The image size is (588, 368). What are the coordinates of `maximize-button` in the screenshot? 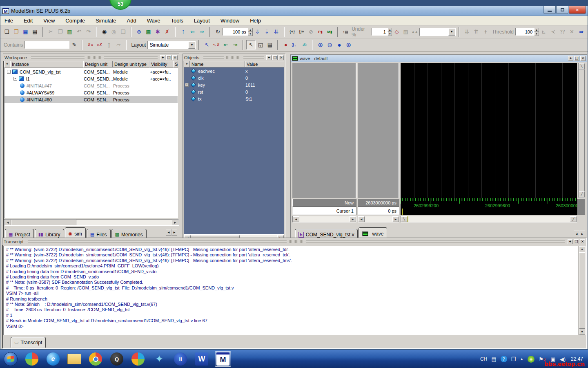 It's located at (562, 10).